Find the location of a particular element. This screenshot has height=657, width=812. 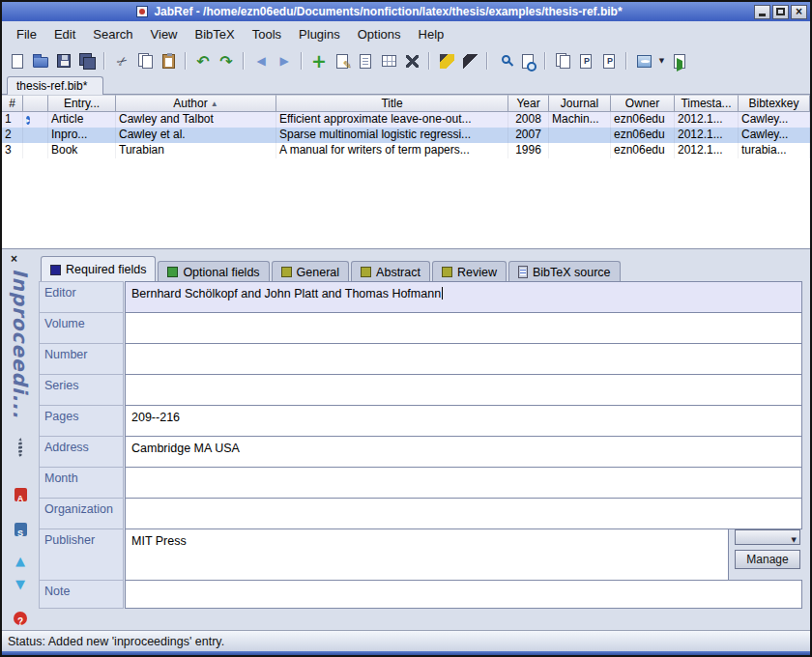

editor-field-input: Bernhard Schölkopf and John Platt and Th… is located at coordinates (464, 298).